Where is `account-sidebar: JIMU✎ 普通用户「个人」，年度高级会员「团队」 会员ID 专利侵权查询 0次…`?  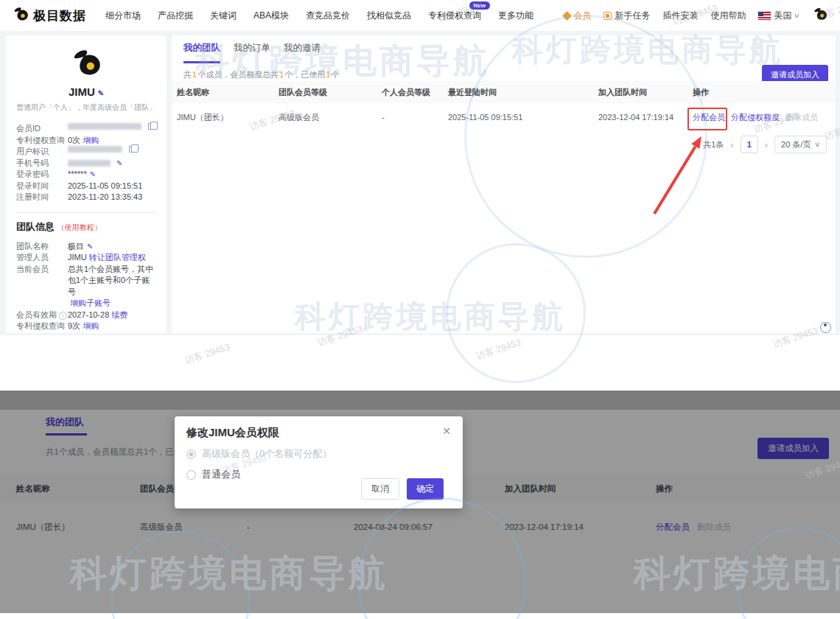
account-sidebar: JIMU✎ 普通用户「个人」，年度高级会员「团队」 会员ID 专利侵权查询 0次… is located at coordinates (86, 184).